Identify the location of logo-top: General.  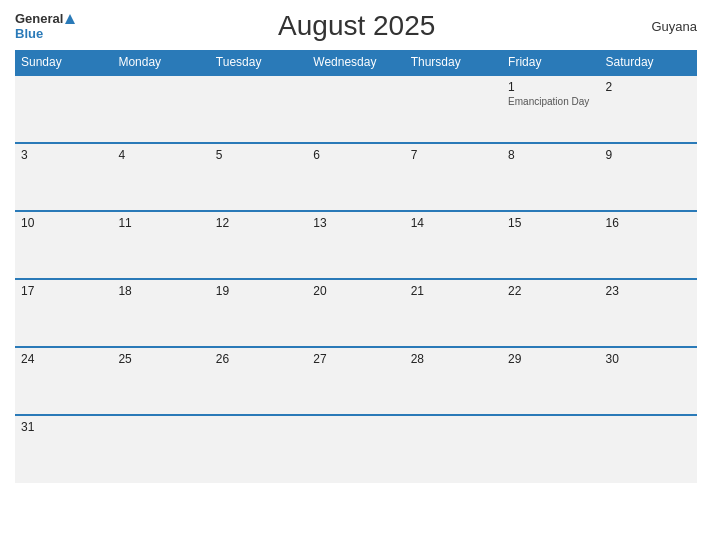
(46, 18).